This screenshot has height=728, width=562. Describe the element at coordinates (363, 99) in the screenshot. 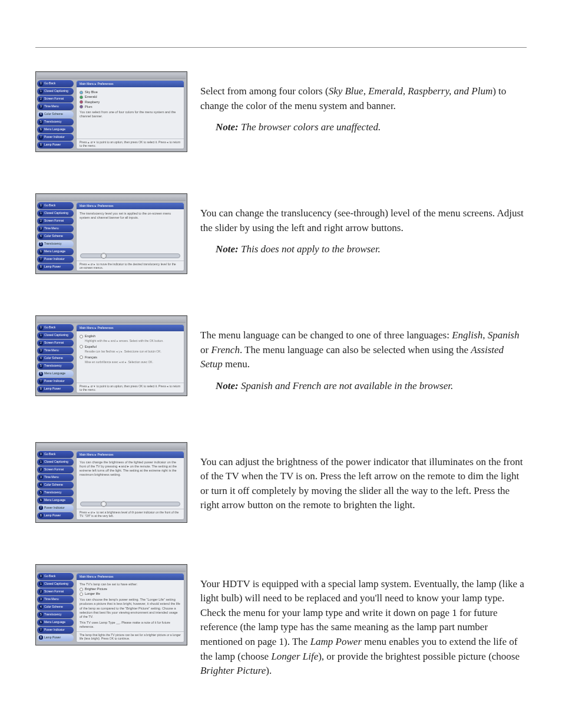

I see `color-scheme-desc: Select from among four colors (Sky Blue,…` at that location.